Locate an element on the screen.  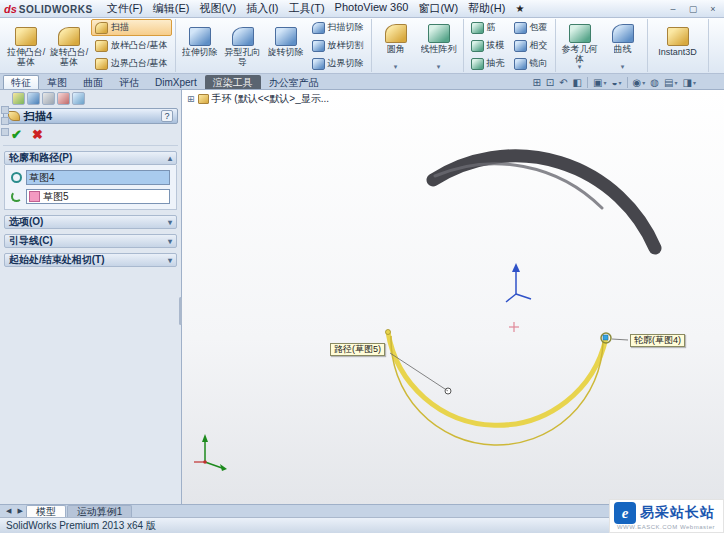
menu-tools: 工具(T) is located at coordinates (307, 8).